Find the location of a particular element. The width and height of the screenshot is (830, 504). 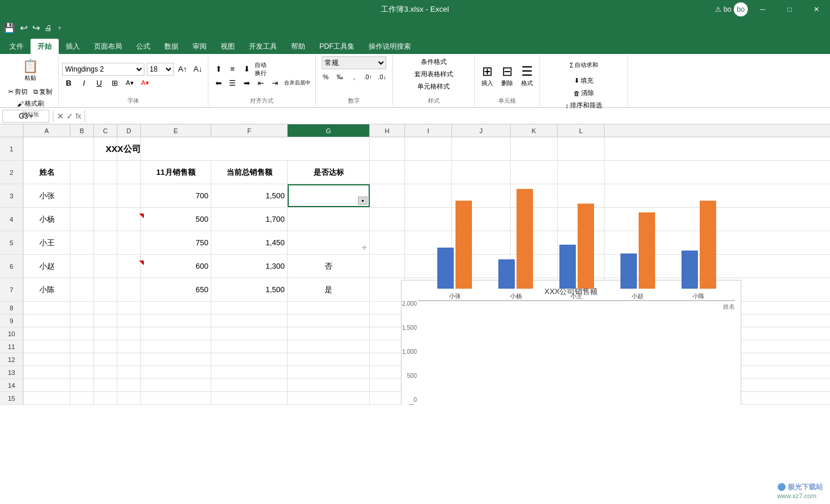

cell-A1 is located at coordinates (47, 149).